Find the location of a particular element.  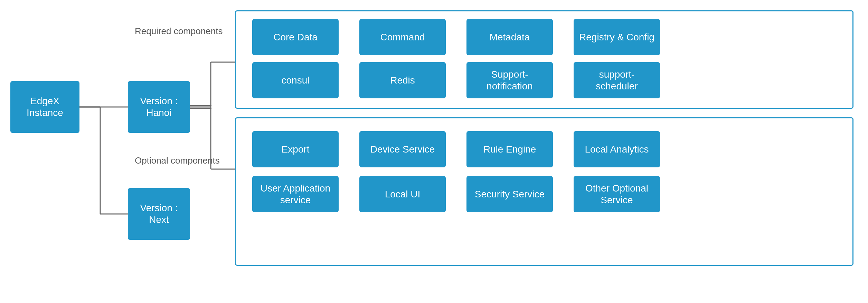

local-analytics-box: Local Analytics is located at coordinates (617, 149).